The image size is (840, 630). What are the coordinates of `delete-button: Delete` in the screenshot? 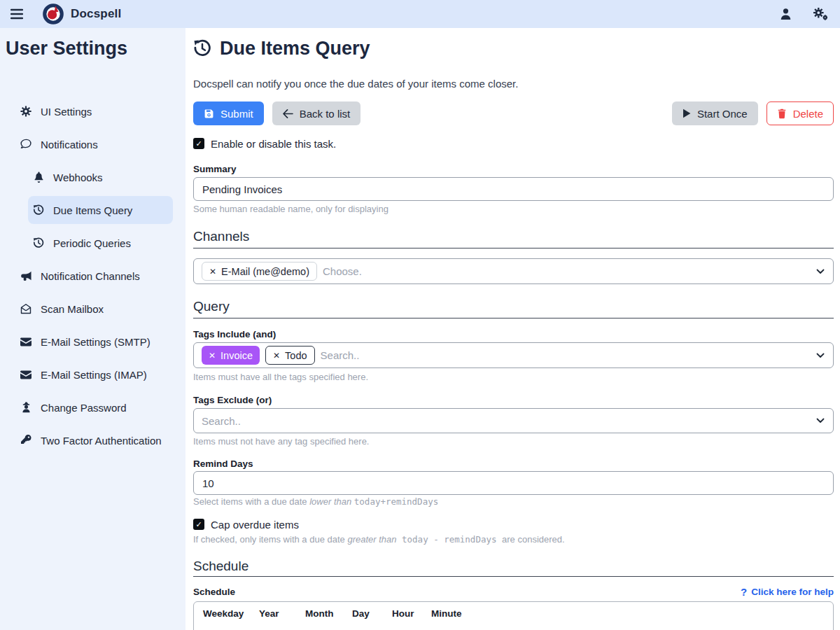 It's located at (800, 113).